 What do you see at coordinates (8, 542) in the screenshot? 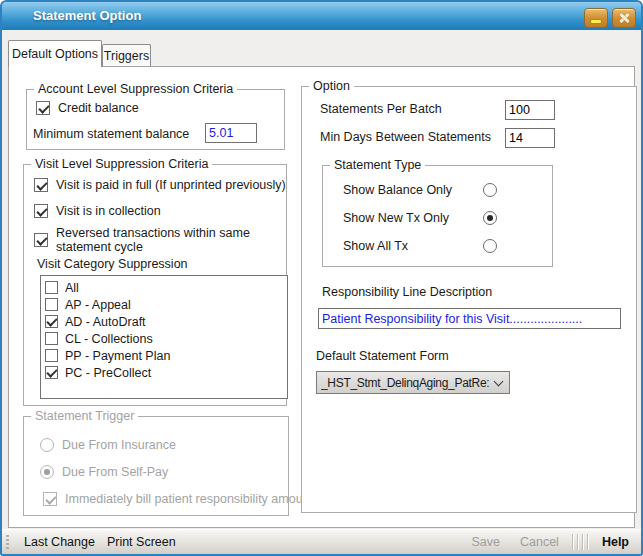
I see `toolbar-grip` at bounding box center [8, 542].